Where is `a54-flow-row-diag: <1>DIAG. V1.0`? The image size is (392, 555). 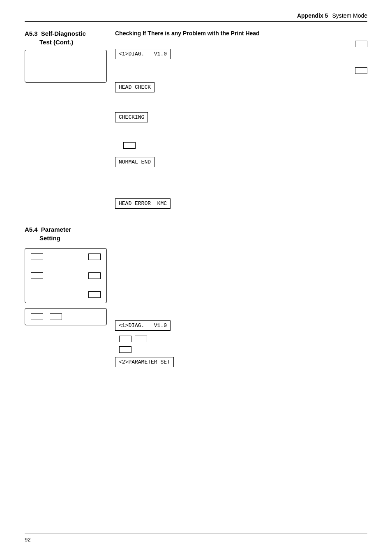 a54-flow-row-diag: <1>DIAG. V1.0 is located at coordinates (241, 326).